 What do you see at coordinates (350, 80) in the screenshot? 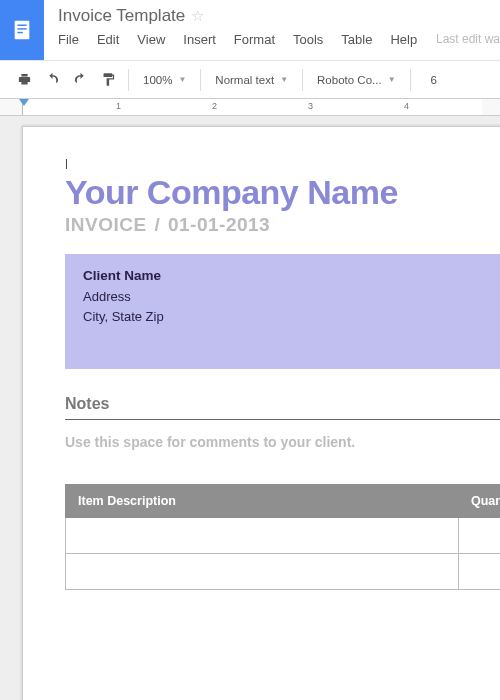
I see `font-value: Roboto Co...` at bounding box center [350, 80].